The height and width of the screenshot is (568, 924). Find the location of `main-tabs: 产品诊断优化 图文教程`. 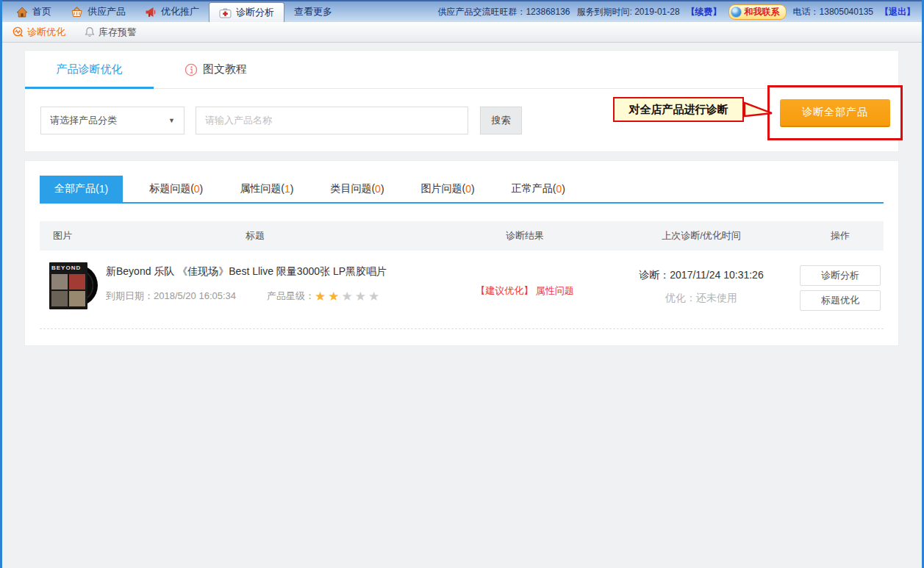

main-tabs: 产品诊断优化 图文教程 is located at coordinates (462, 70).